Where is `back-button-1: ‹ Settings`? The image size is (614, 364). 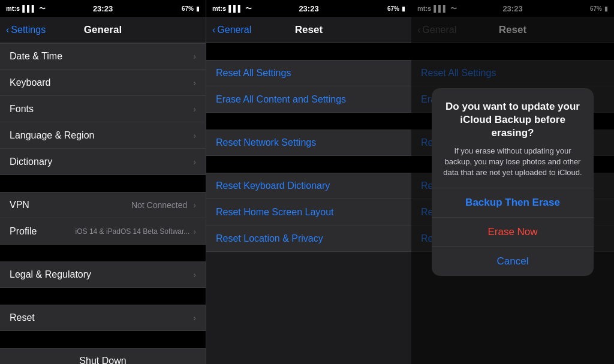
back-button-1: ‹ Settings is located at coordinates (26, 30).